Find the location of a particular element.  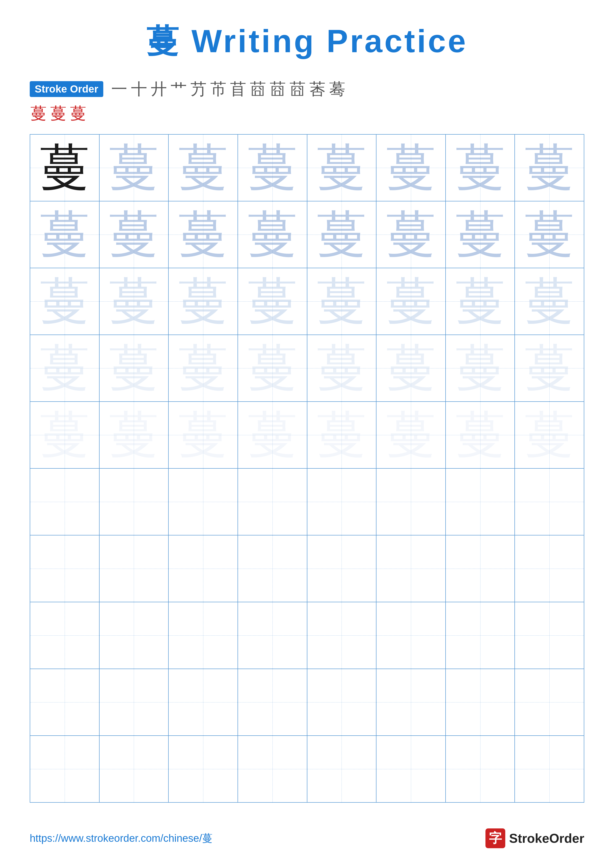

stroke-chars-row1: 一 十 廾 艹 芀 芇 苜 莔 莔 莔 莕 蓦 is located at coordinates (229, 89).